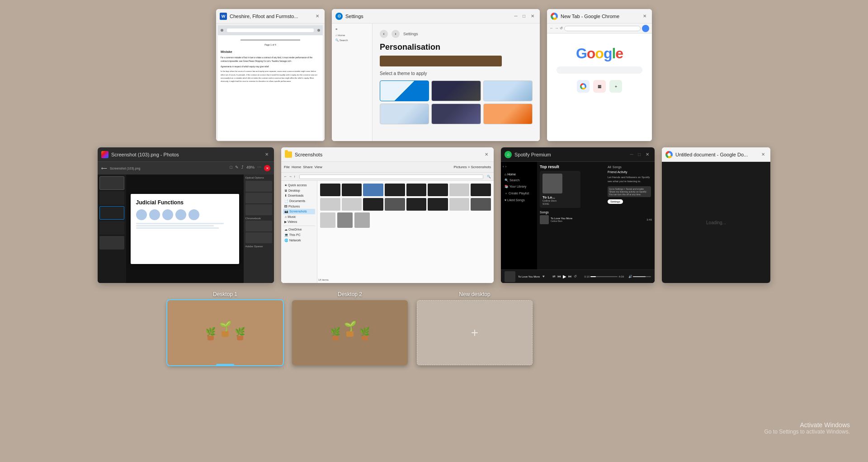 This screenshot has width=868, height=462. What do you see at coordinates (524, 16) in the screenshot?
I see `maximize-button-settings: □` at bounding box center [524, 16].